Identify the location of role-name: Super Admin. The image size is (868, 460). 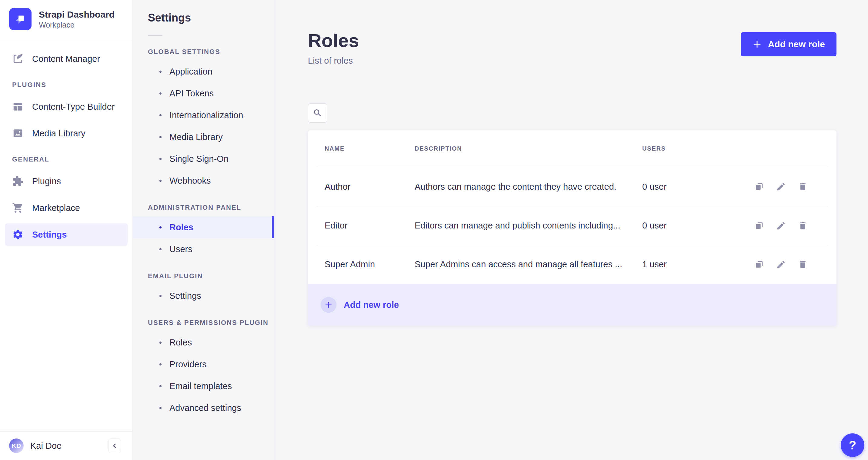
(369, 264).